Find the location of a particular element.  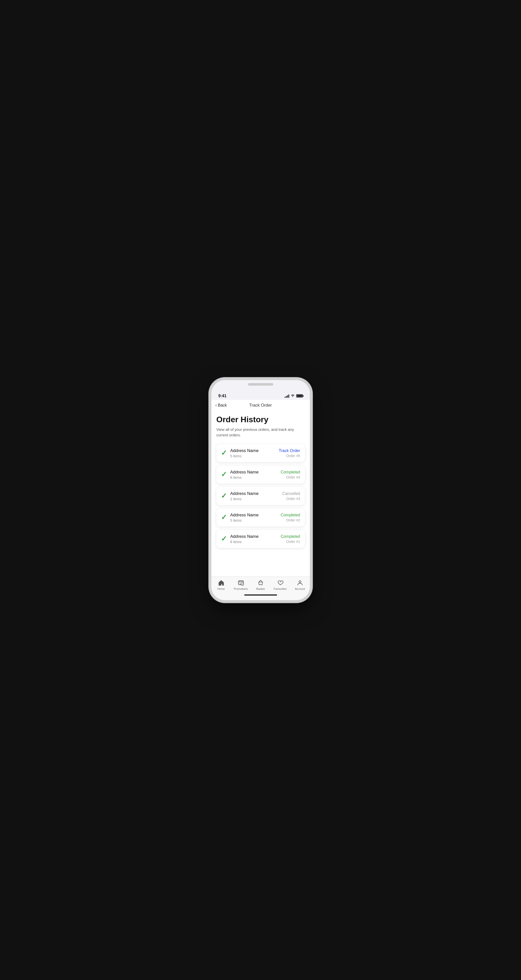

basket-icon is located at coordinates (261, 583).